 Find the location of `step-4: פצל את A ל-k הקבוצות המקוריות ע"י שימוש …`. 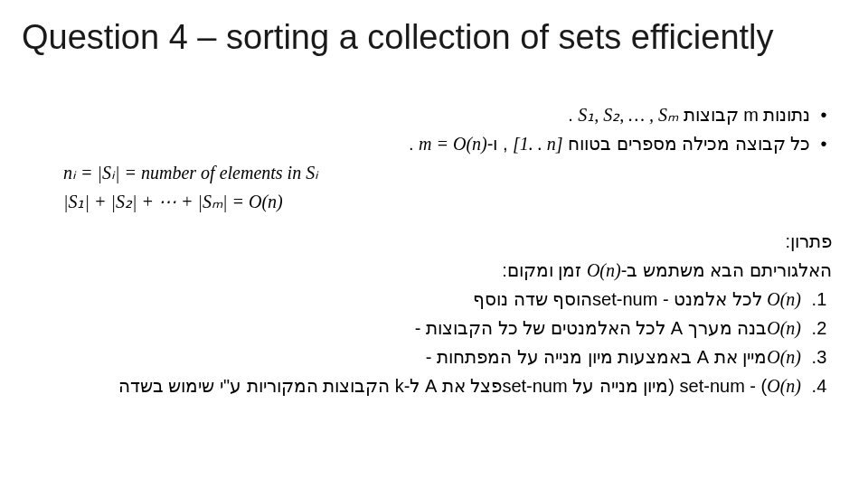

step-4: פצל את A ל-k הקבוצות המקוריות ע"י שימוש … is located at coordinates (421, 386).